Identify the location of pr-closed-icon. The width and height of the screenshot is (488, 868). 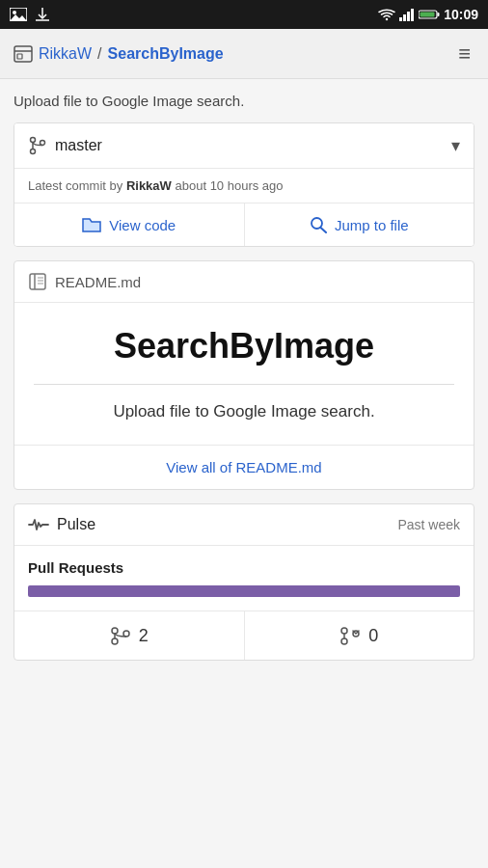
(350, 636).